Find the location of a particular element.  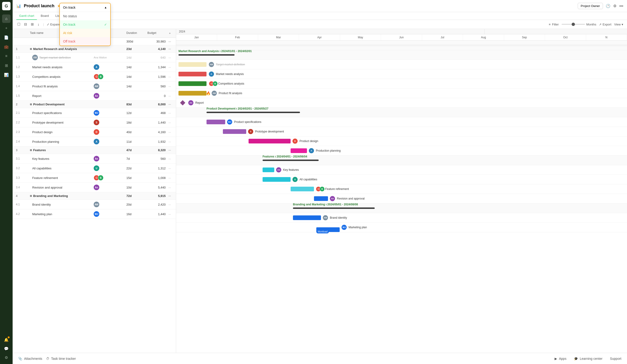

learning-icon: 🎓 is located at coordinates (576, 359).